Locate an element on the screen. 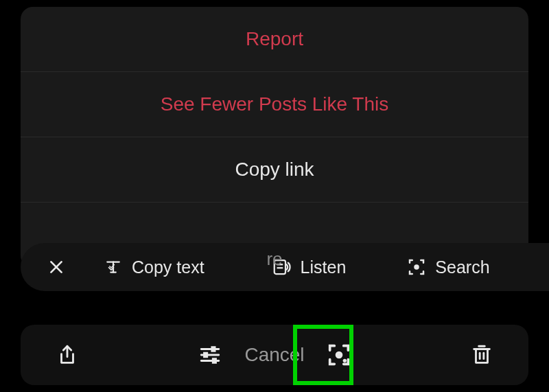 This screenshot has height=392, width=549. cancel-button: Cancel is located at coordinates (274, 355).